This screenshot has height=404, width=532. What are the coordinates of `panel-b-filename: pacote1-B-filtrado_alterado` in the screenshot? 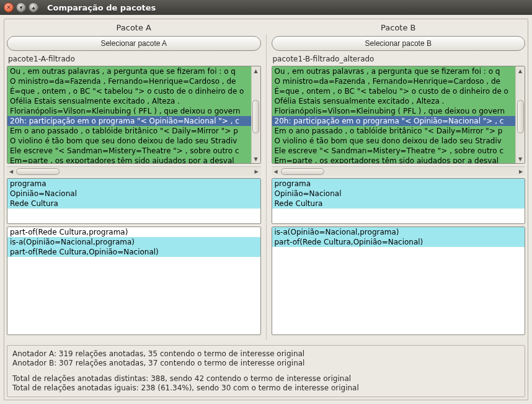 It's located at (399, 58).